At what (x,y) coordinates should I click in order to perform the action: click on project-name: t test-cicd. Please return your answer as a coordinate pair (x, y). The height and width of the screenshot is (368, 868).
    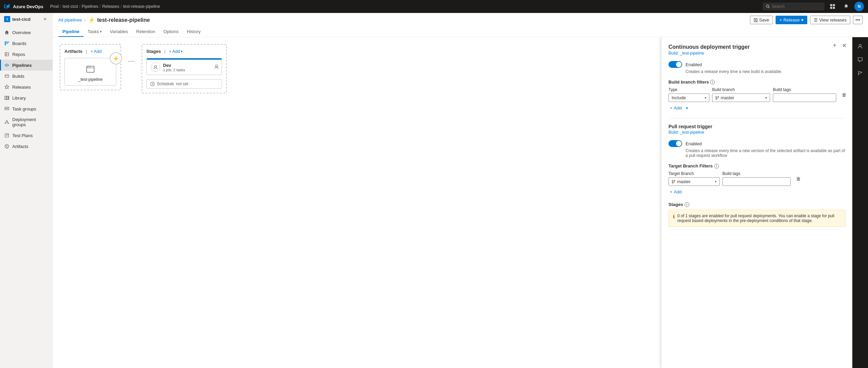
    Looking at the image, I should click on (17, 19).